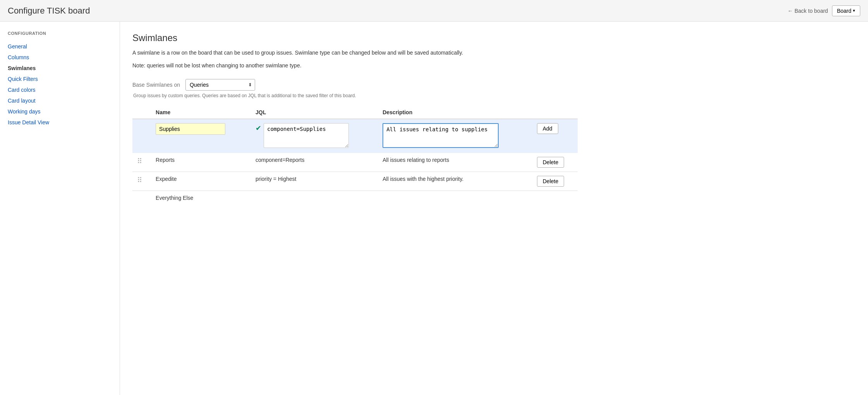 The image size is (868, 395). I want to click on sidebar-item-quick-filters: Quick Filters, so click(60, 79).